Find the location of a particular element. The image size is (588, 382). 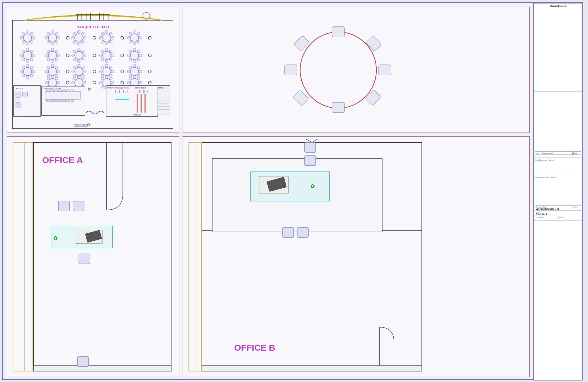

notes-cell: Notes is located at coordinates (570, 218).